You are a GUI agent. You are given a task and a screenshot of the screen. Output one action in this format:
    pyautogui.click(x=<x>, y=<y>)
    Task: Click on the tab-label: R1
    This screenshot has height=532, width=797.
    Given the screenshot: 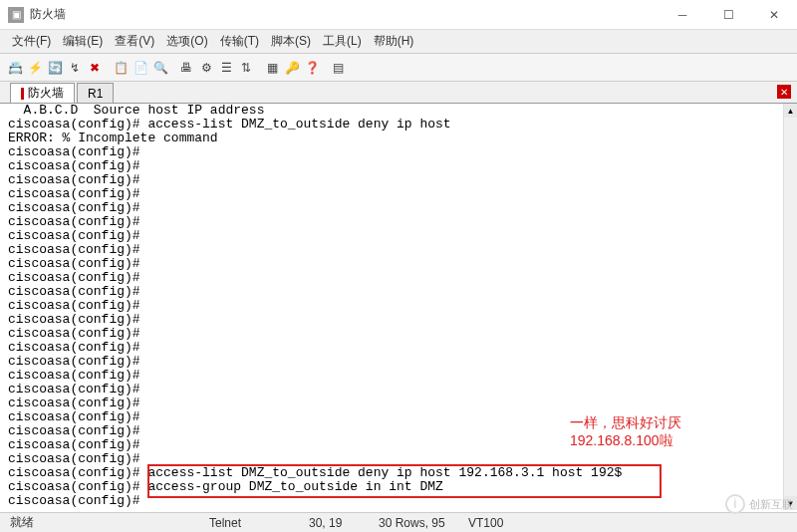 What is the action you would take?
    pyautogui.click(x=96, y=94)
    